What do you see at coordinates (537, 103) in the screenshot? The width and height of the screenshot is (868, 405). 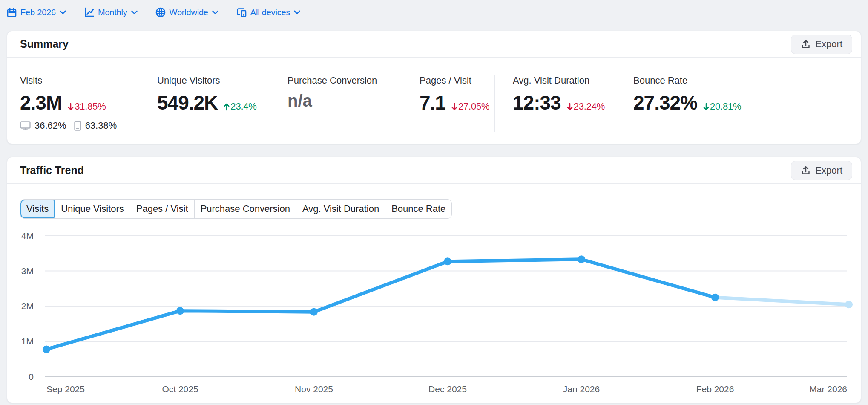 I see `metric-value: 12:33` at bounding box center [537, 103].